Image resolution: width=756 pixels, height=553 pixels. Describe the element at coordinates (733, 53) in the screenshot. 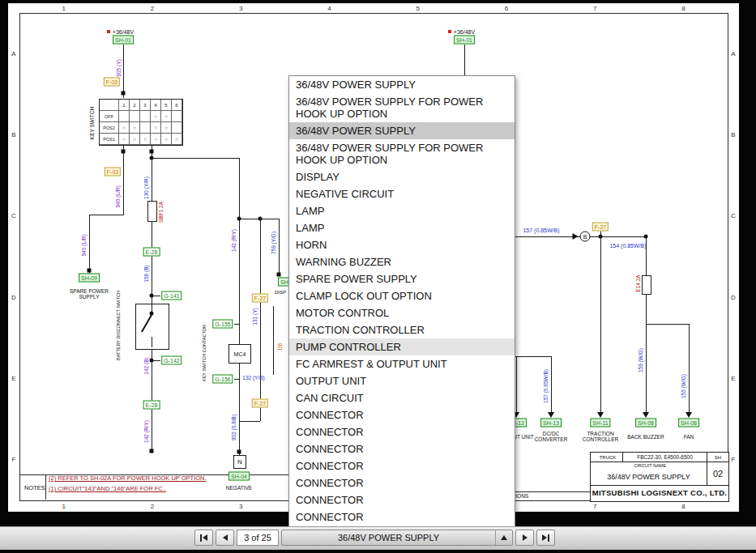

I see `zone-row-label: A` at that location.